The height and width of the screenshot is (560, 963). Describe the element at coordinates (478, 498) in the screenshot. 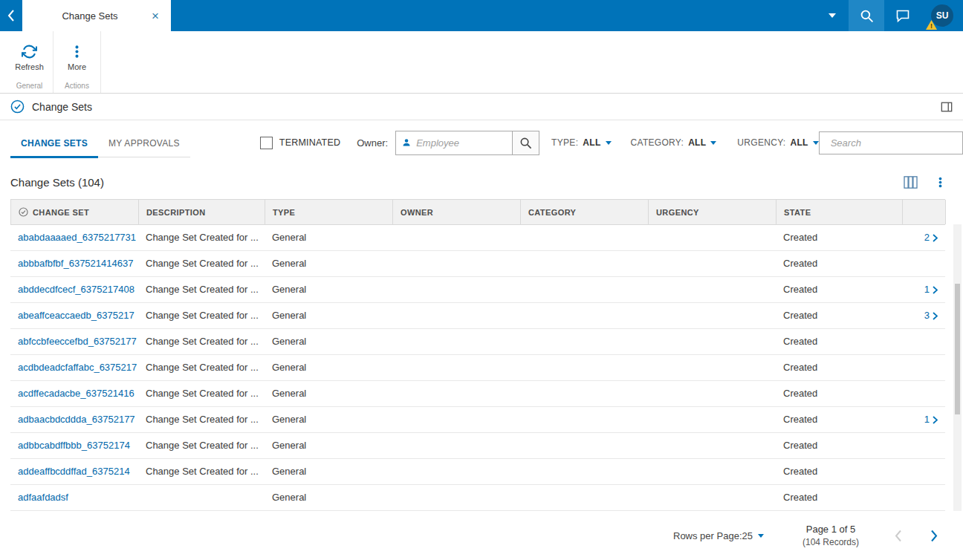

I see `table-row: adfaafdadsf General Created` at that location.